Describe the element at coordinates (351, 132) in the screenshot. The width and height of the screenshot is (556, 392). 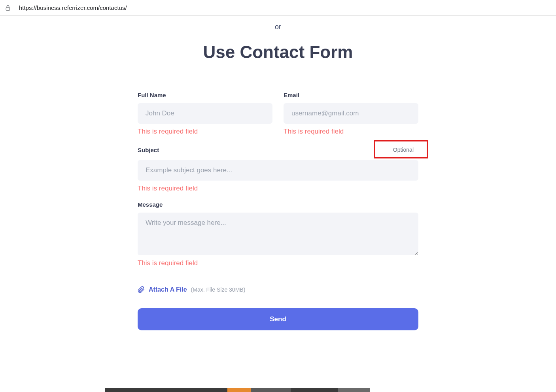
I see `email-error: This is required field` at that location.